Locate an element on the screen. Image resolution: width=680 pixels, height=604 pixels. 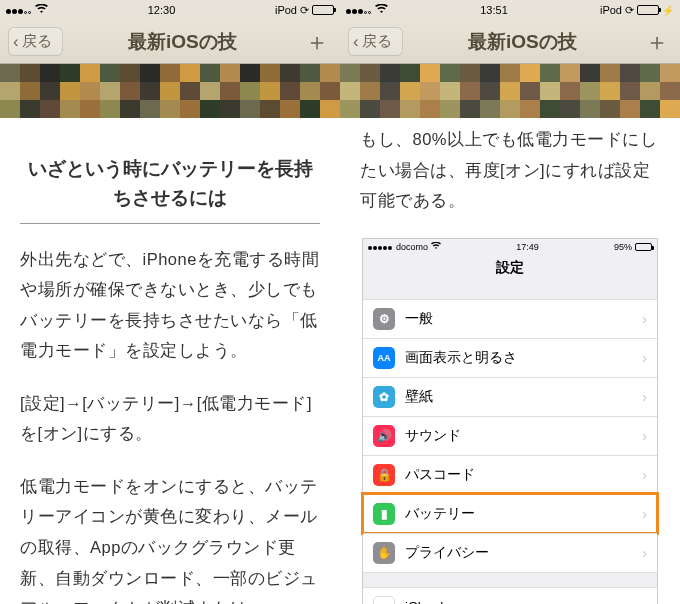
settings-row-privacy: ✋プライバシー› is located at coordinates (510, 553).